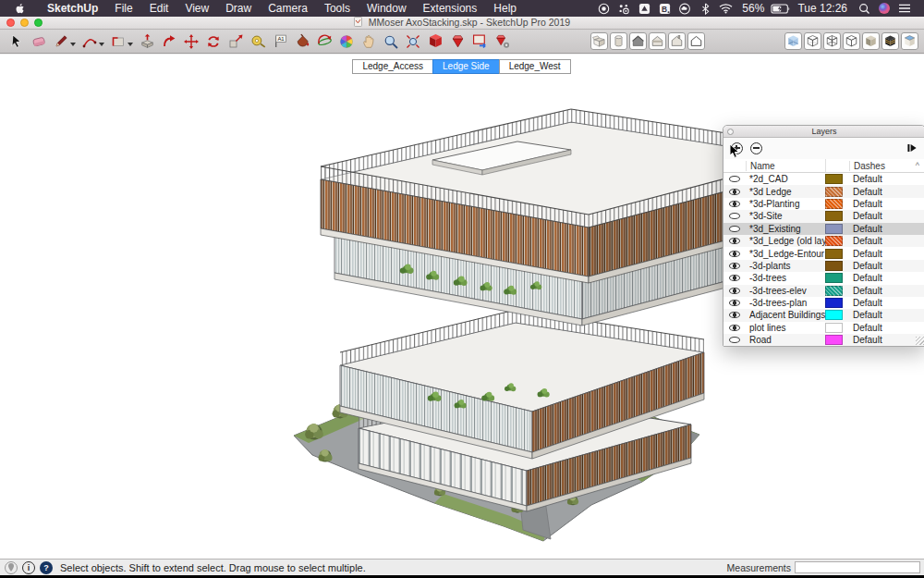  Describe the element at coordinates (676, 41) in the screenshot. I see `view-left-button` at that location.